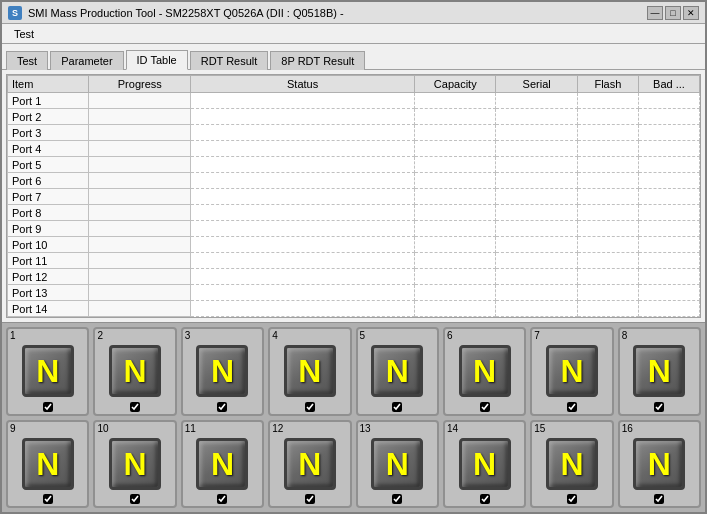 The width and height of the screenshot is (707, 514). What do you see at coordinates (310, 371) in the screenshot?
I see `port-n-button-4: N` at bounding box center [310, 371].